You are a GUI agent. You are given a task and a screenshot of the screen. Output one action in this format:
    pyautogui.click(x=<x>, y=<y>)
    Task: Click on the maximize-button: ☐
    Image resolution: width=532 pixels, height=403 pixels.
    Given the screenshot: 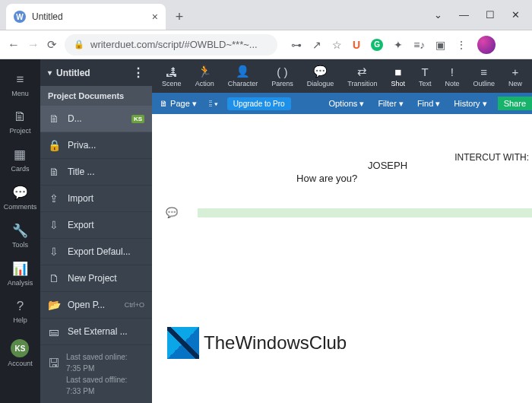 What is the action you would take?
    pyautogui.click(x=490, y=15)
    